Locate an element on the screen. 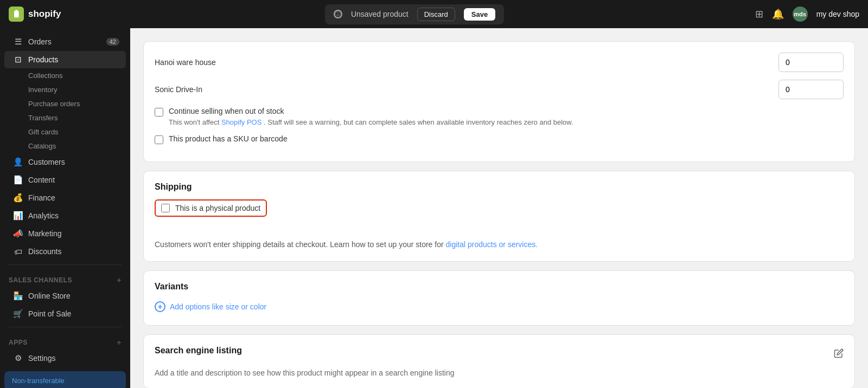 This screenshot has height=388, width=868. location1-qty-input is located at coordinates (811, 62).